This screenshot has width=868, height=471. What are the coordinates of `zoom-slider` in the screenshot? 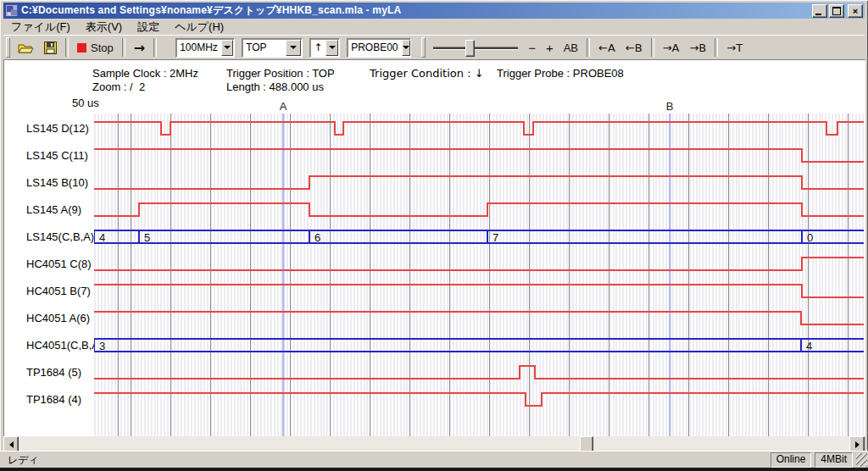 It's located at (476, 47).